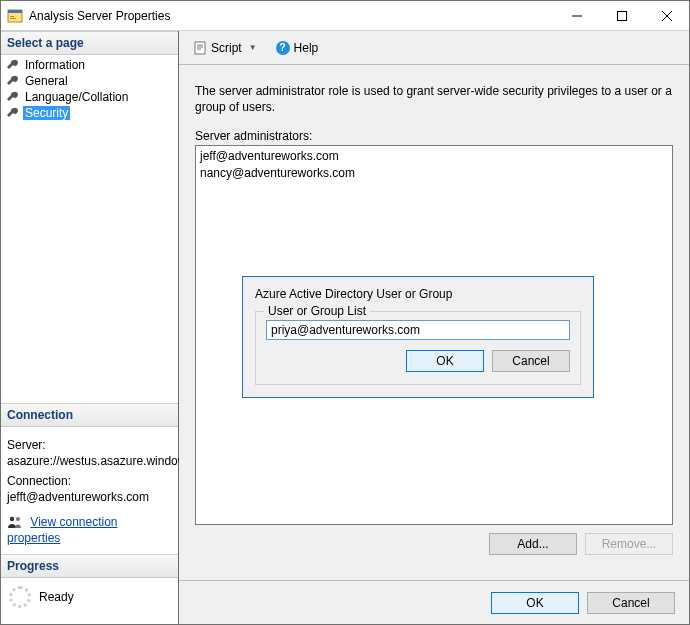  What do you see at coordinates (90, 81) in the screenshot?
I see `nav-item-general: General` at bounding box center [90, 81].